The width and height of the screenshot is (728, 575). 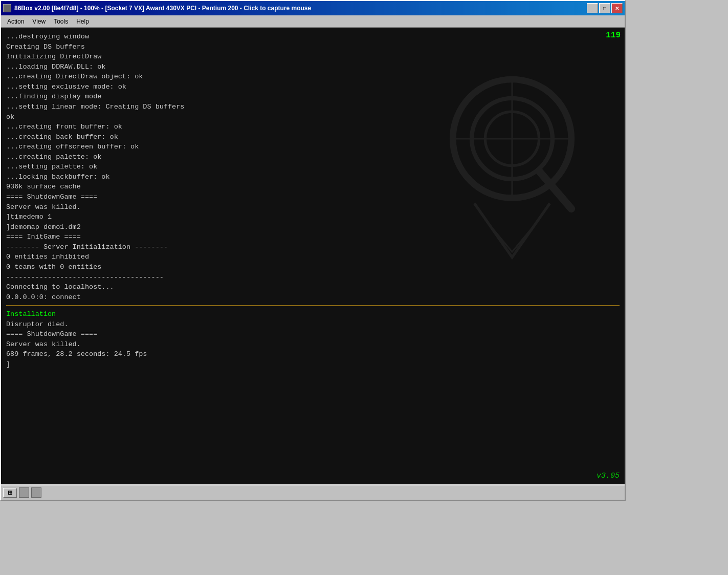 I want to click on console-line: ...destroying window, so click(x=313, y=37).